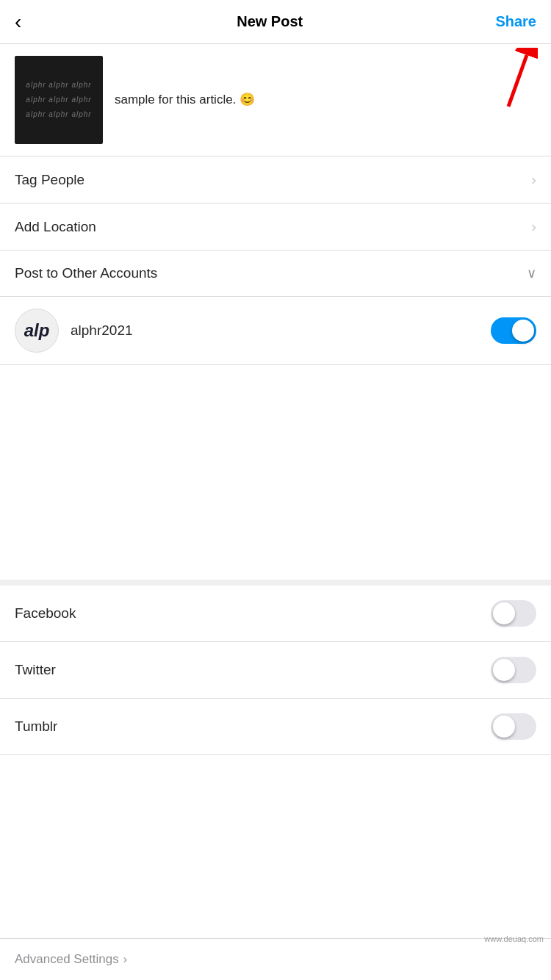 The height and width of the screenshot is (980, 551). Describe the element at coordinates (514, 939) in the screenshot. I see `watermark: www.deuaq.com` at that location.